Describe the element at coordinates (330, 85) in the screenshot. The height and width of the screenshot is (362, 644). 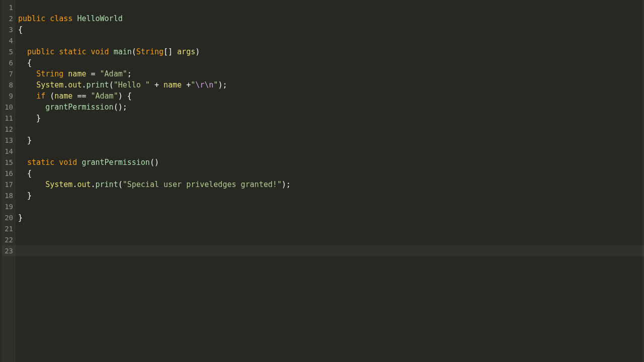
I see `code-line: System.out.print("Hello " + name +"\r\n"…` at that location.